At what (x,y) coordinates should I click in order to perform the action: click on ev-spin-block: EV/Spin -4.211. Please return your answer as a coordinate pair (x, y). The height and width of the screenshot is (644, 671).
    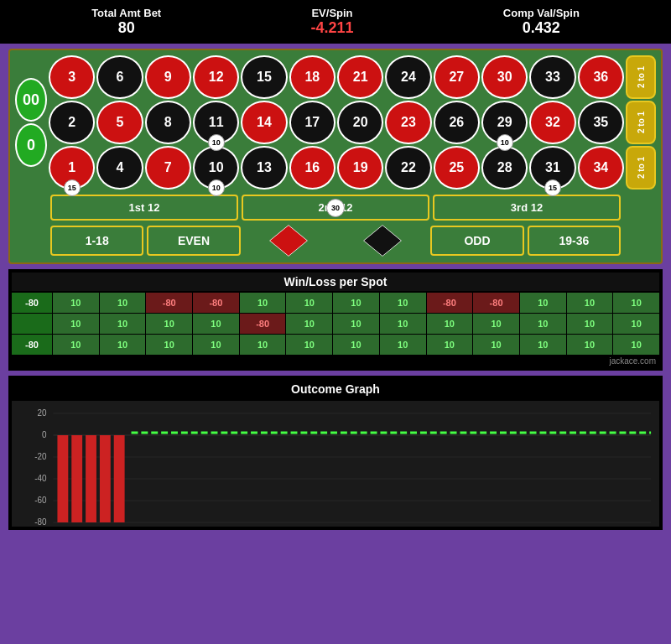
    Looking at the image, I should click on (332, 22).